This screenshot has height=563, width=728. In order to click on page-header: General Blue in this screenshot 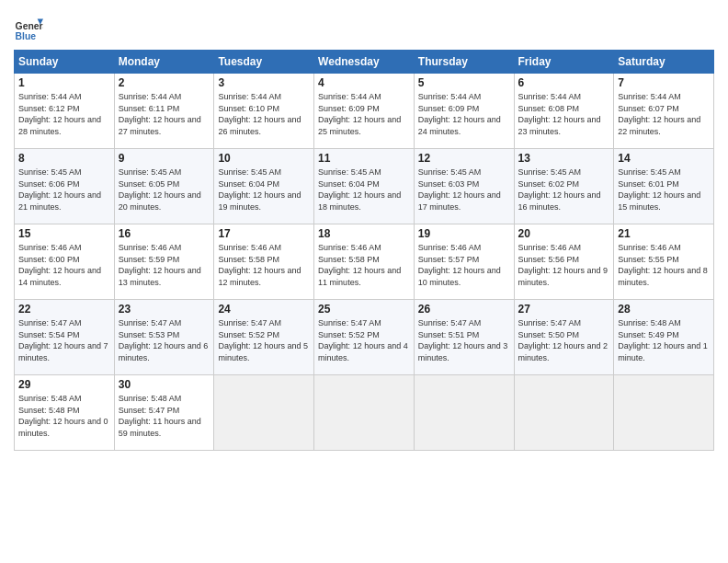, I will do `click(364, 26)`.